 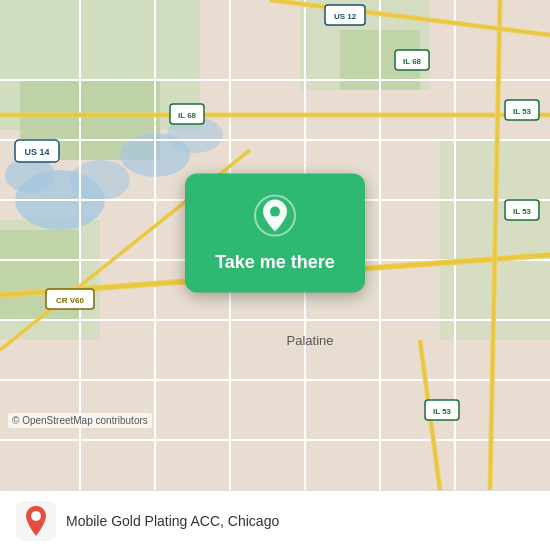 What do you see at coordinates (275, 234) in the screenshot?
I see `take-me-there-card: Take me there` at bounding box center [275, 234].